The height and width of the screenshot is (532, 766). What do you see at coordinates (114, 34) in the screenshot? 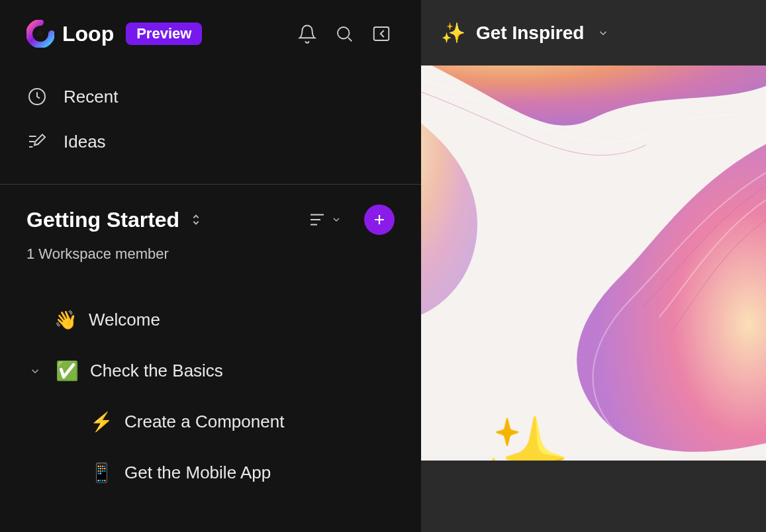
I see `logo: Loop Preview` at bounding box center [114, 34].